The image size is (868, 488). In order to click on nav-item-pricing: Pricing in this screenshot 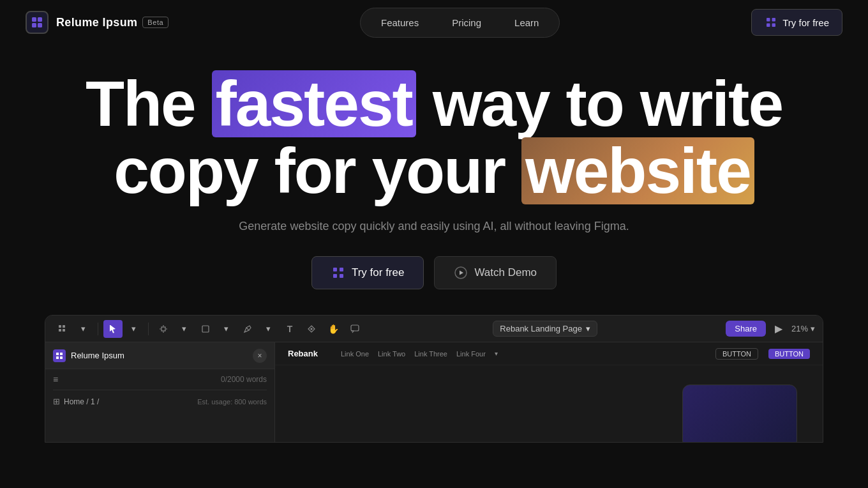, I will do `click(467, 23)`.